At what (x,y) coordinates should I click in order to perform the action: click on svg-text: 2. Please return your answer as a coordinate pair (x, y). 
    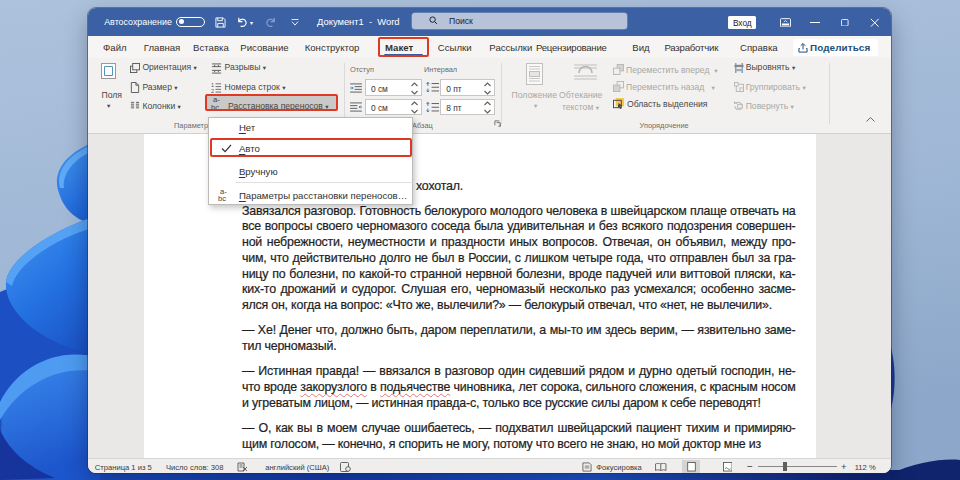
    Looking at the image, I should click on (212, 90).